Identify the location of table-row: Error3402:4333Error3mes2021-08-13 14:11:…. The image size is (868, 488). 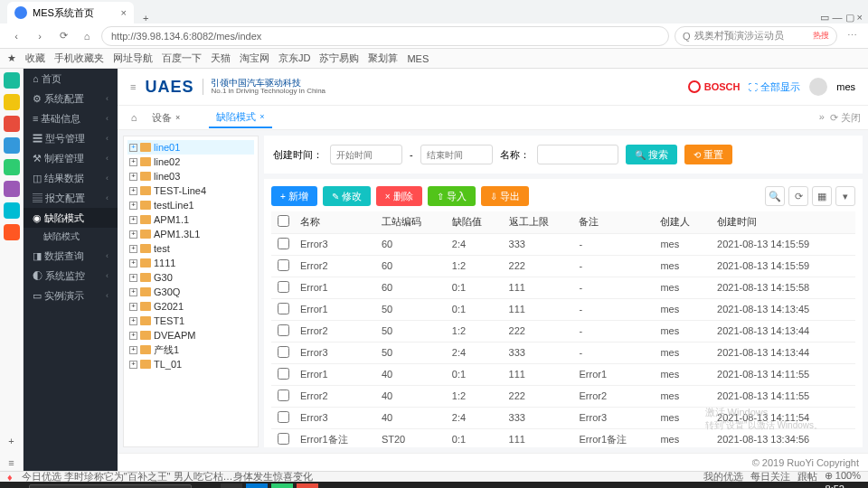
(563, 418).